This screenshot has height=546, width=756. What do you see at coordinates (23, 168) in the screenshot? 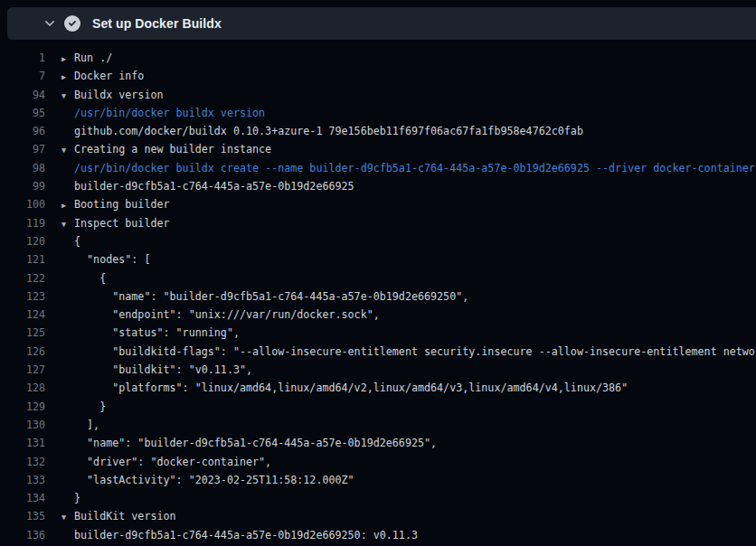
I see `line-number: 98` at bounding box center [23, 168].